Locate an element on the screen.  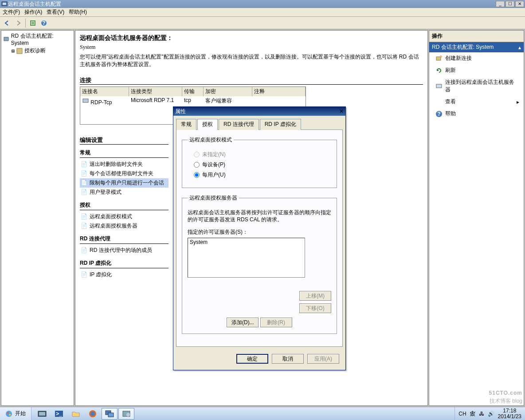
menu-action: 操作(A) is located at coordinates (33, 12).